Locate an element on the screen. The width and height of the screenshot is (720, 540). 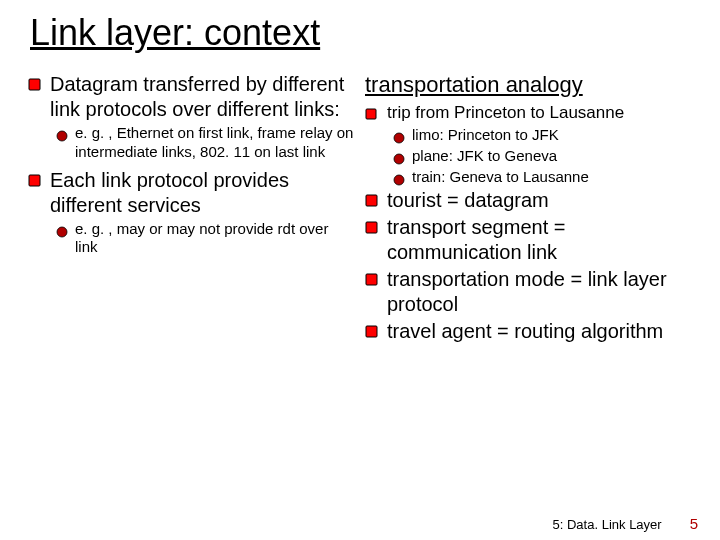
footer: 5: Data. Link Layer 5 is located at coordinates (626, 524).